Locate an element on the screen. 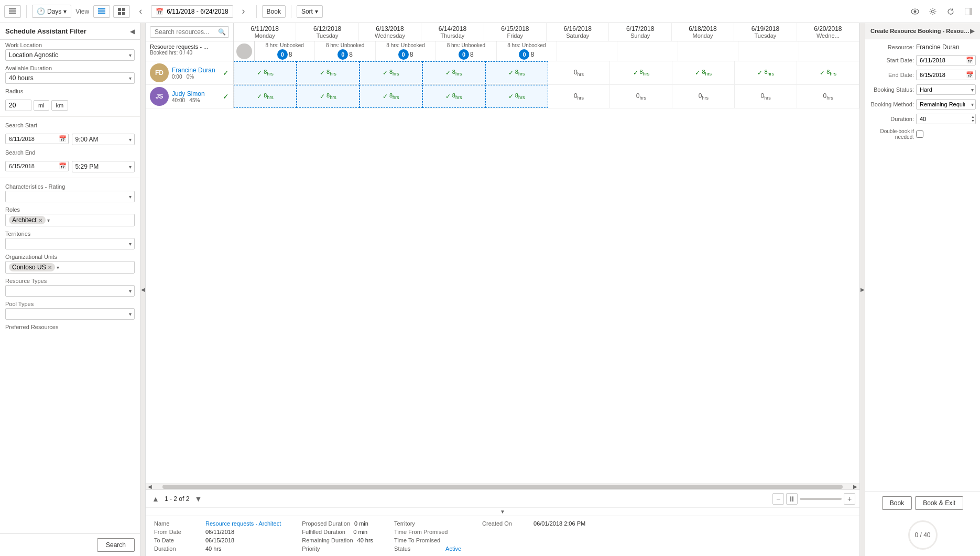 The image size is (980, 556). search-resources-input is located at coordinates (190, 32).